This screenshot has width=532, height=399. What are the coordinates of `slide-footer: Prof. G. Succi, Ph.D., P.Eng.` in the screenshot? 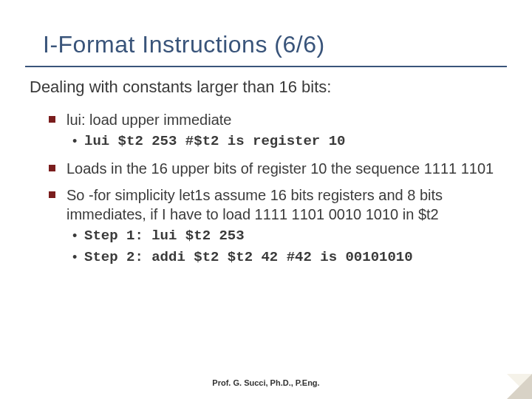 It's located at (266, 383).